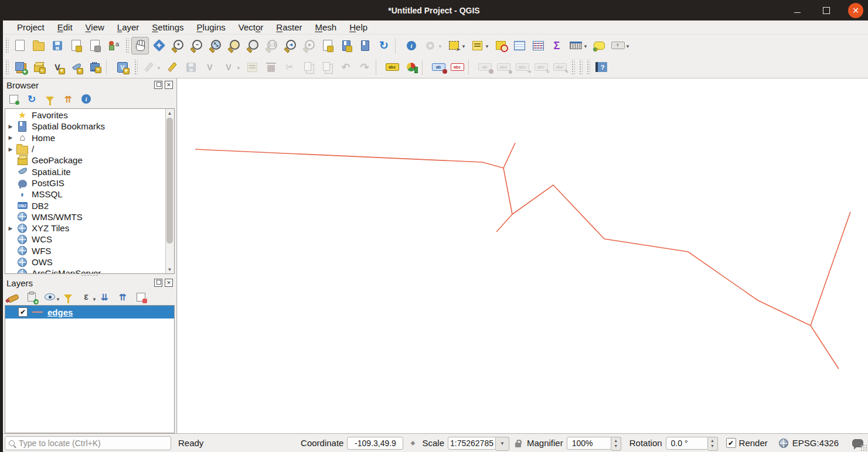 This screenshot has height=452, width=868. I want to click on open-project-button, so click(39, 46).